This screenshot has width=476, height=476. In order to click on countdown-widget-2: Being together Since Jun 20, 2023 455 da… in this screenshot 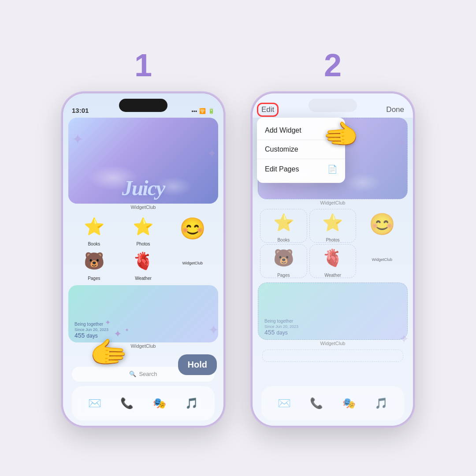, I will do `click(333, 311)`.